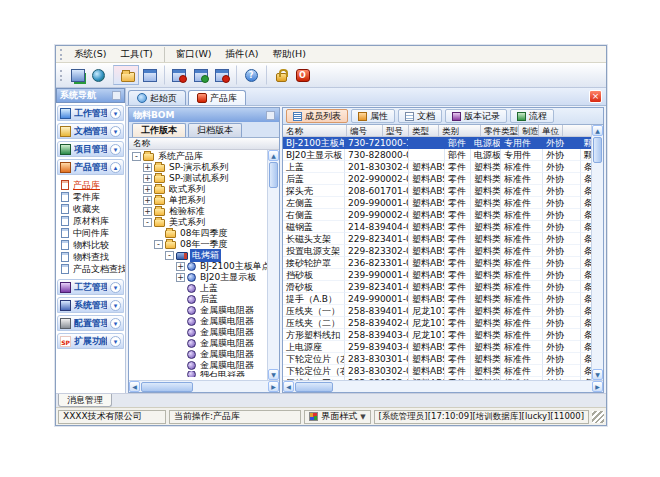  Describe the element at coordinates (215, 130) in the screenshot. I see `version-tab: 归档版本` at that location.